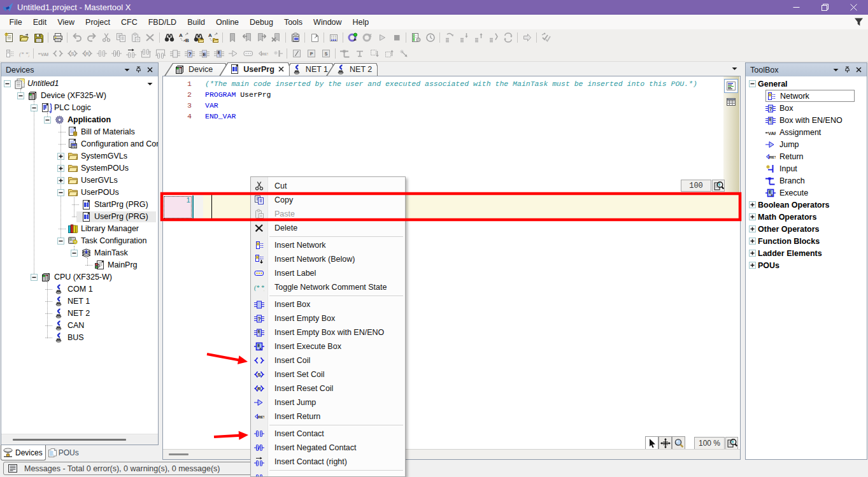 This screenshot has width=868, height=477. Describe the element at coordinates (204, 53) in the screenshot. I see `toolbar-button-insert-box-with-en-eno: E` at that location.